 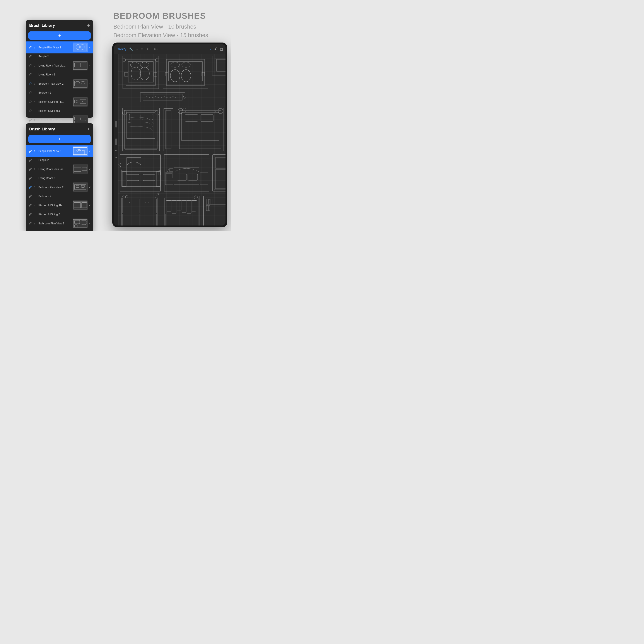 What do you see at coordinates (121, 49) in the screenshot?
I see `gallery-button: Gallery` at bounding box center [121, 49].